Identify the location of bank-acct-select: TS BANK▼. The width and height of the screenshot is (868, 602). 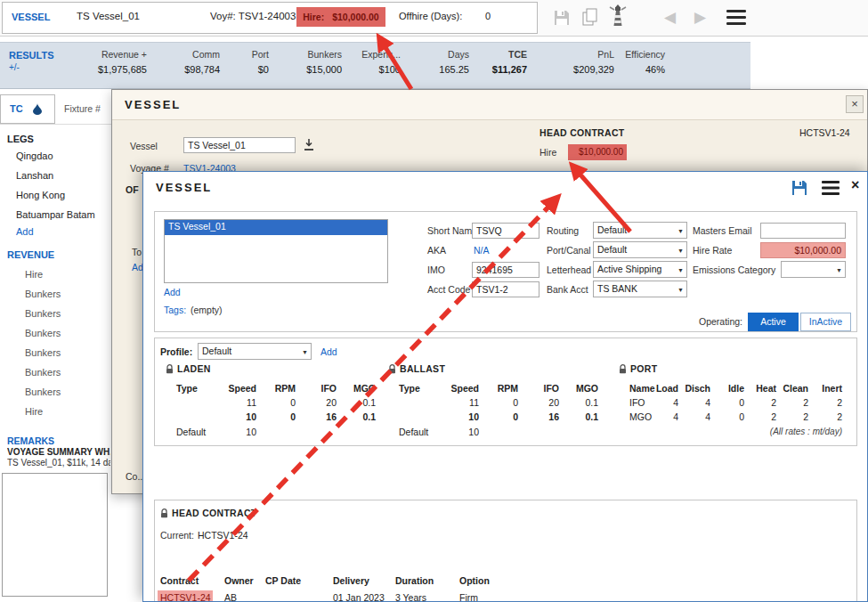
(640, 289).